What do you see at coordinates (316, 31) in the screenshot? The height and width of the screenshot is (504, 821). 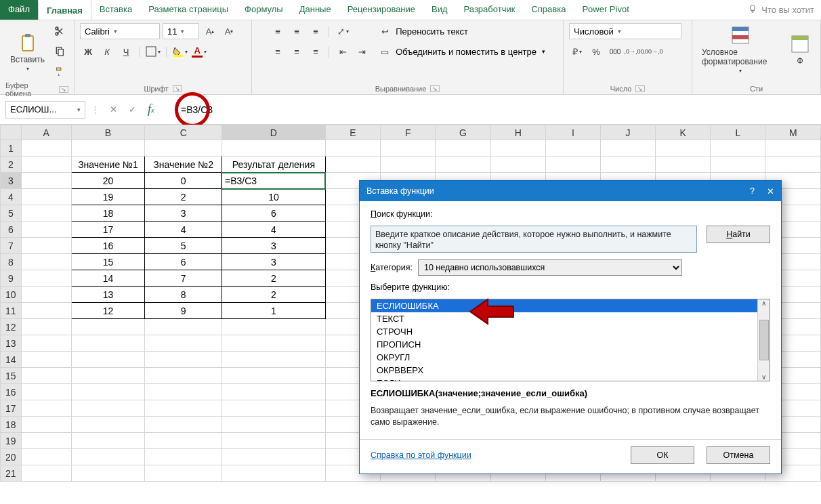 I see `align-bottom-icon: ≡` at bounding box center [316, 31].